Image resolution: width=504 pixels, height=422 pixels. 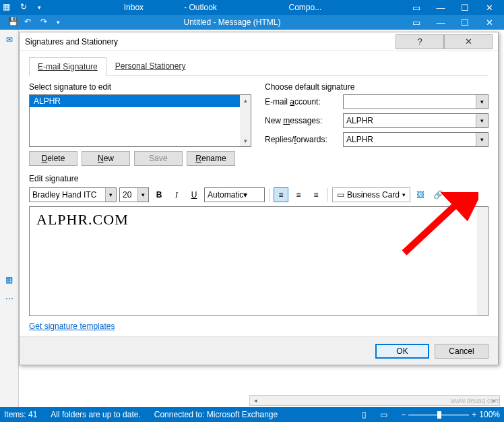 What do you see at coordinates (402, 351) in the screenshot?
I see `ok-button: OK` at bounding box center [402, 351].